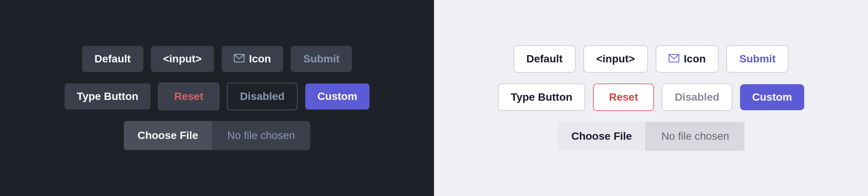 This screenshot has width=868, height=196. Describe the element at coordinates (697, 97) in the screenshot. I see `light-disabled-label: Disabled` at that location.